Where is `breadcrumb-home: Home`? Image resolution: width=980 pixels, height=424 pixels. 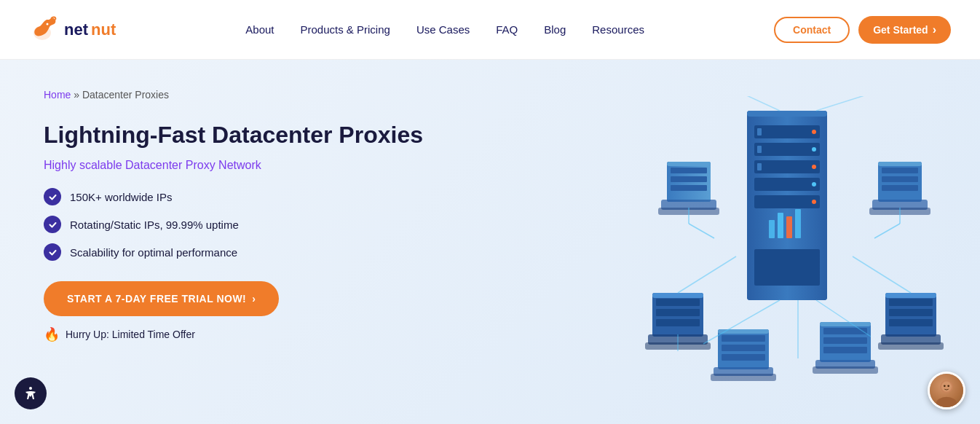 breadcrumb-home: Home is located at coordinates (57, 95).